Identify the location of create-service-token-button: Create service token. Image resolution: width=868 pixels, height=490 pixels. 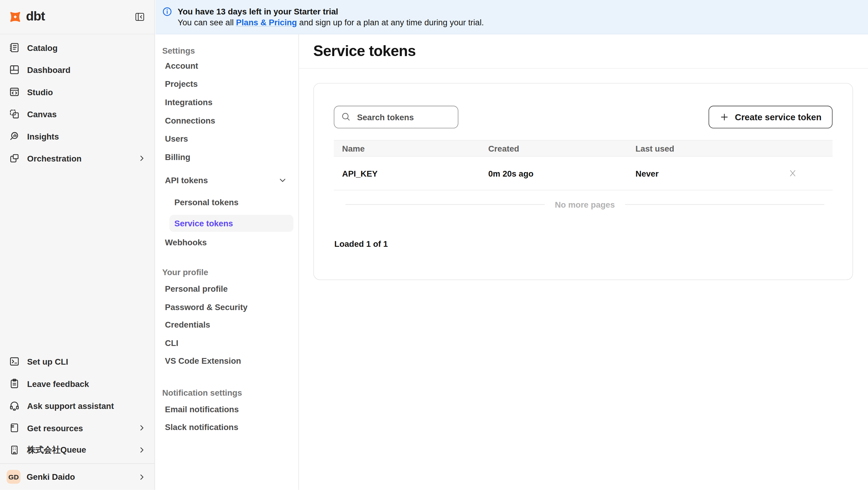
(771, 117).